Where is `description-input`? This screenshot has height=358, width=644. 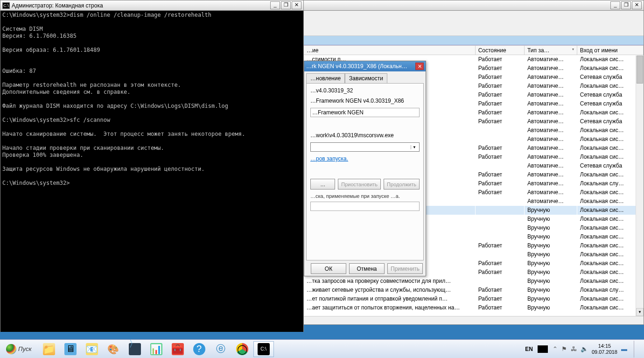 description-input is located at coordinates (365, 112).